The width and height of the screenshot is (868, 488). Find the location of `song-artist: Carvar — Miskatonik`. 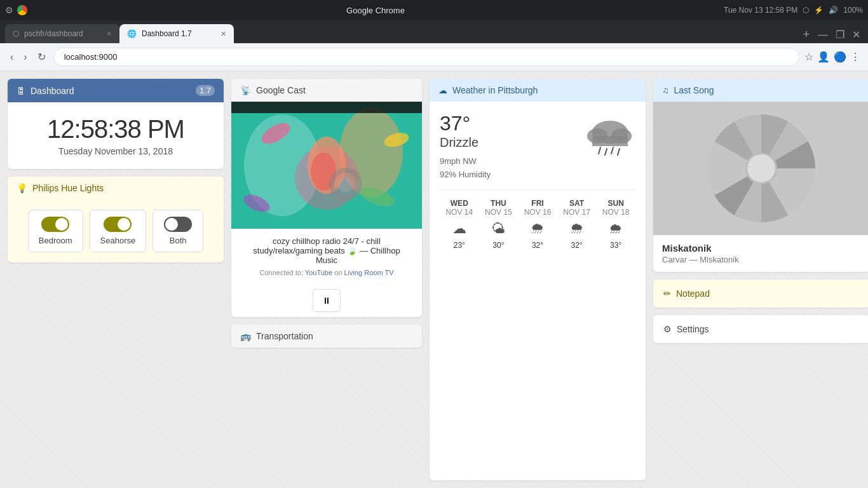

song-artist: Carvar — Miskatonik is located at coordinates (761, 259).